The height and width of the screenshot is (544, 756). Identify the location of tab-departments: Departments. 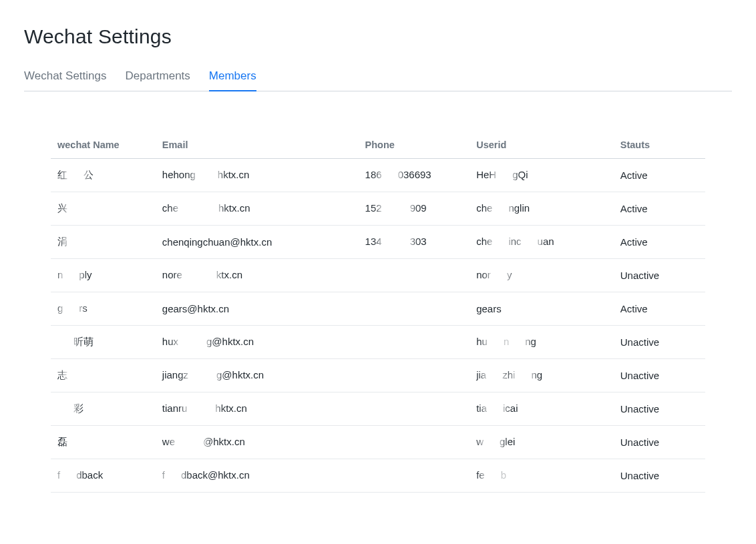
(158, 79).